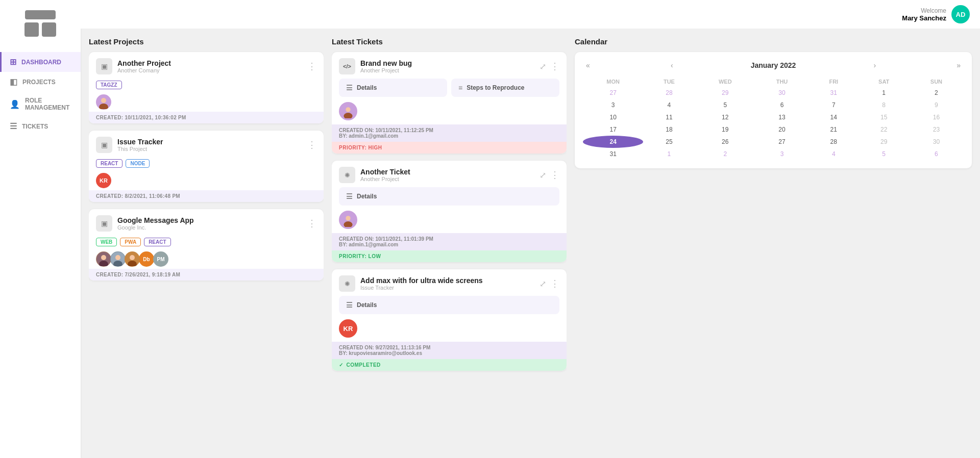 This screenshot has height=458, width=980. Describe the element at coordinates (669, 154) in the screenshot. I see `cal-day-5-1: 1` at that location.